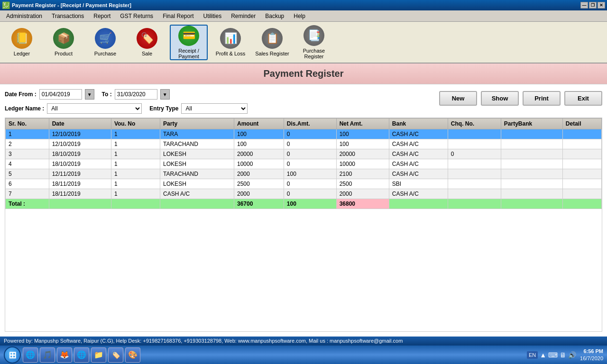 Image resolution: width=607 pixels, height=364 pixels. I want to click on entry-type-label: Entry Type, so click(164, 109).